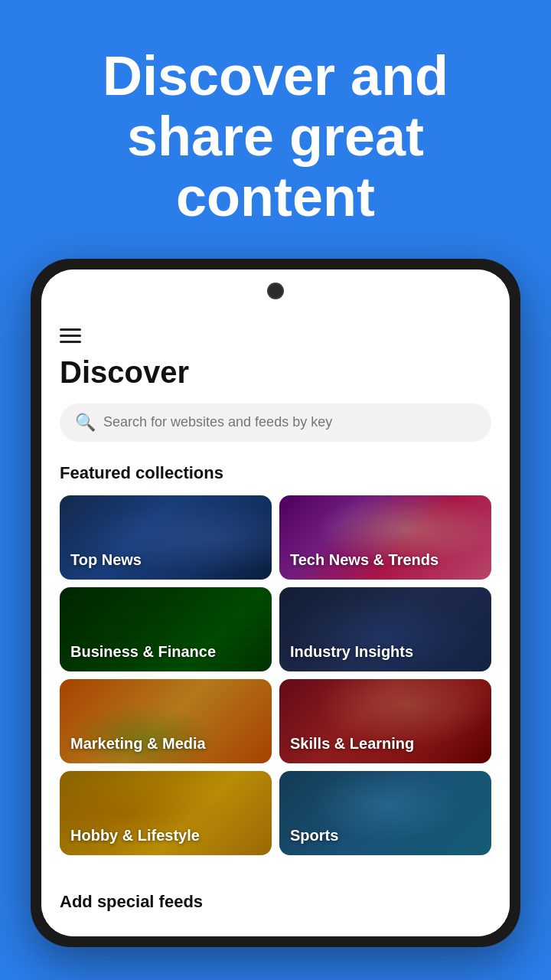 This screenshot has width=551, height=980. Describe the element at coordinates (276, 291) in the screenshot. I see `phone-notch` at that location.